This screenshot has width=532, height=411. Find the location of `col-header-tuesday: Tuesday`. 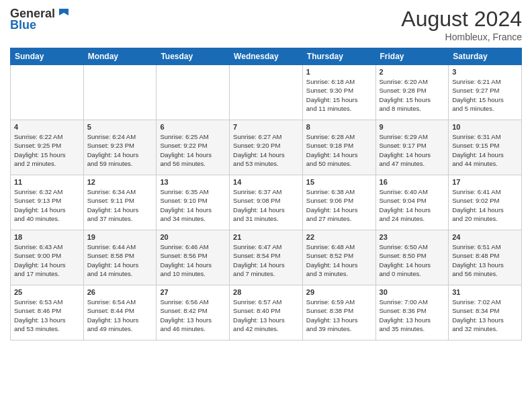

col-header-tuesday: Tuesday is located at coordinates (193, 56).